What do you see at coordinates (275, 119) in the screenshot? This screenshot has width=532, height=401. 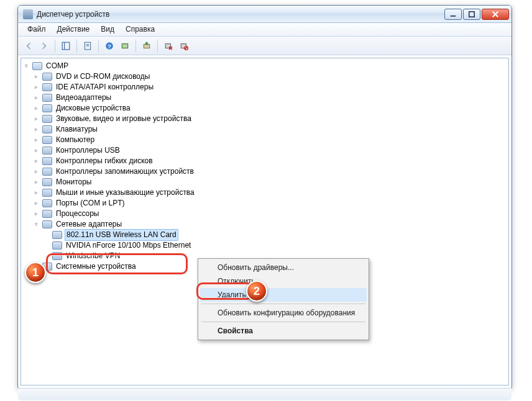 I see `tree-category: Звуковые, видео и игровые устройства` at bounding box center [275, 119].